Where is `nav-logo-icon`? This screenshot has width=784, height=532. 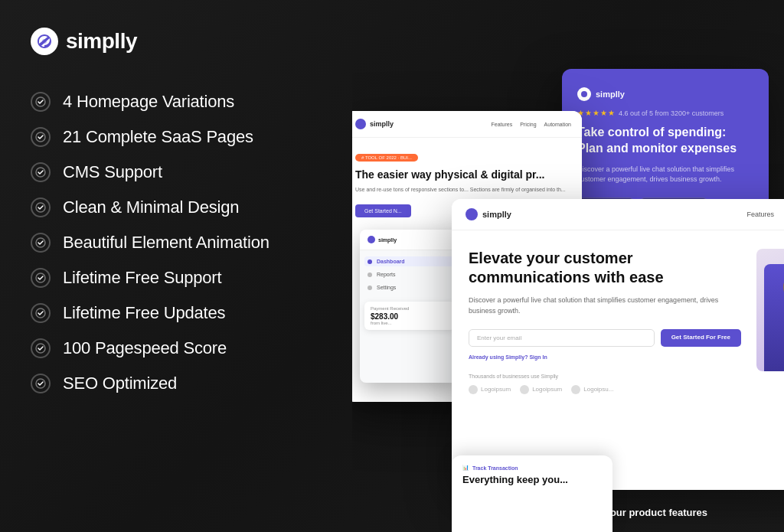 nav-logo-icon is located at coordinates (361, 124).